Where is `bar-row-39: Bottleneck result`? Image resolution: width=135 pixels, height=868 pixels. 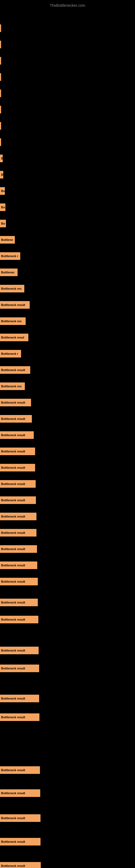
bar-row-39: Bottleneck result is located at coordinates (68, 699).